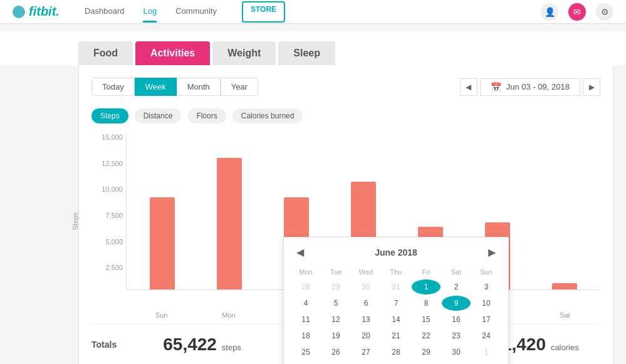 This screenshot has height=364, width=626. I want to click on main-nav: Dashboard Log Community STORE, so click(313, 12).